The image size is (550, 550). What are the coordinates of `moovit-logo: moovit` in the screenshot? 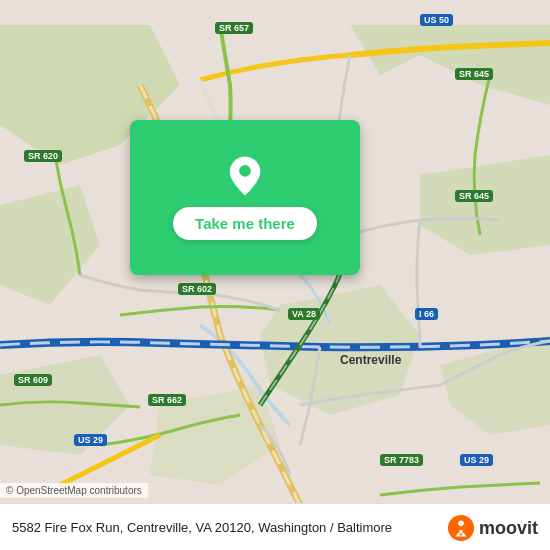 It's located at (492, 528).